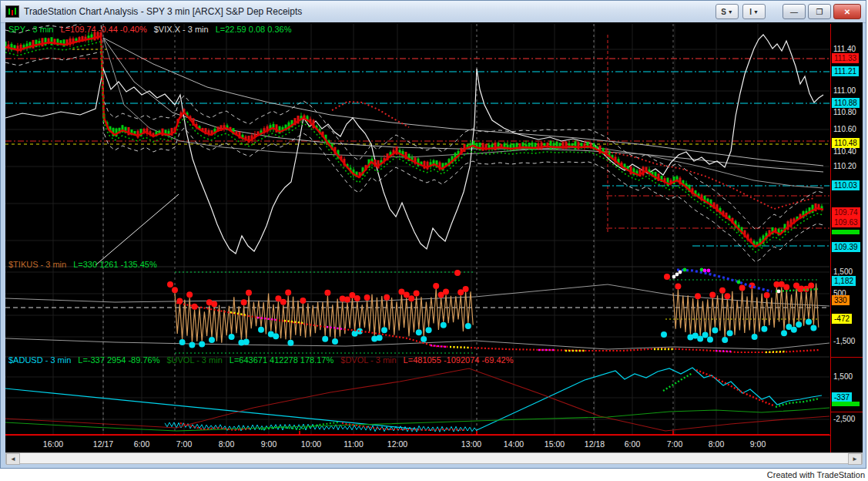  Describe the element at coordinates (459, 360) in the screenshot. I see `legend-segment: L=481055 -1092074 -69.42%` at that location.